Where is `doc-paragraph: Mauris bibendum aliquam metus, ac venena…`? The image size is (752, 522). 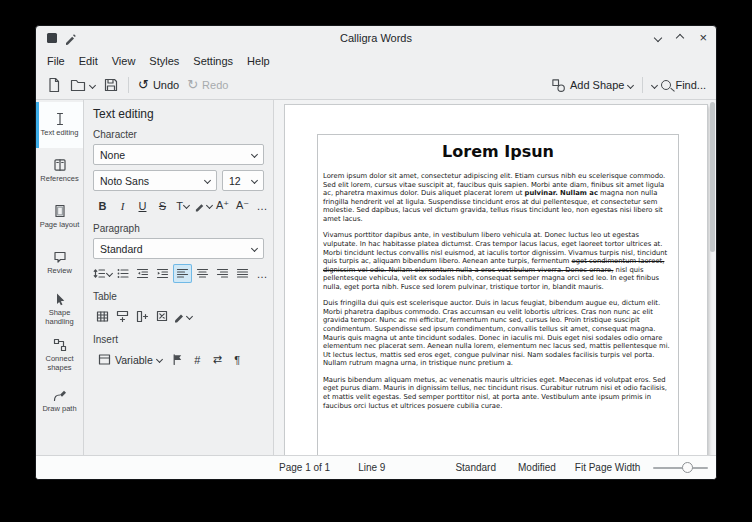 doc-paragraph: Mauris bibendum aliquam metus, ac venena… is located at coordinates (498, 393).